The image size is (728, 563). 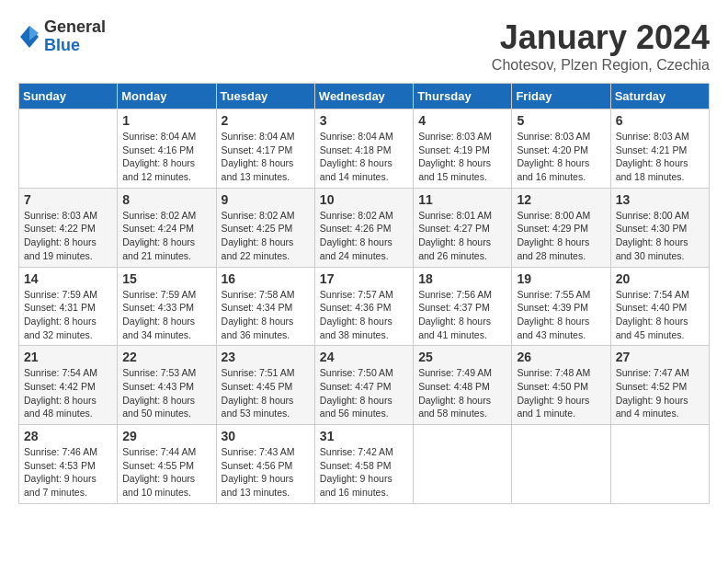 I want to click on calendar-week-row: 7Sunrise: 8:03 AMSunset: 4:22 PMDaylight…, so click(x=364, y=227).